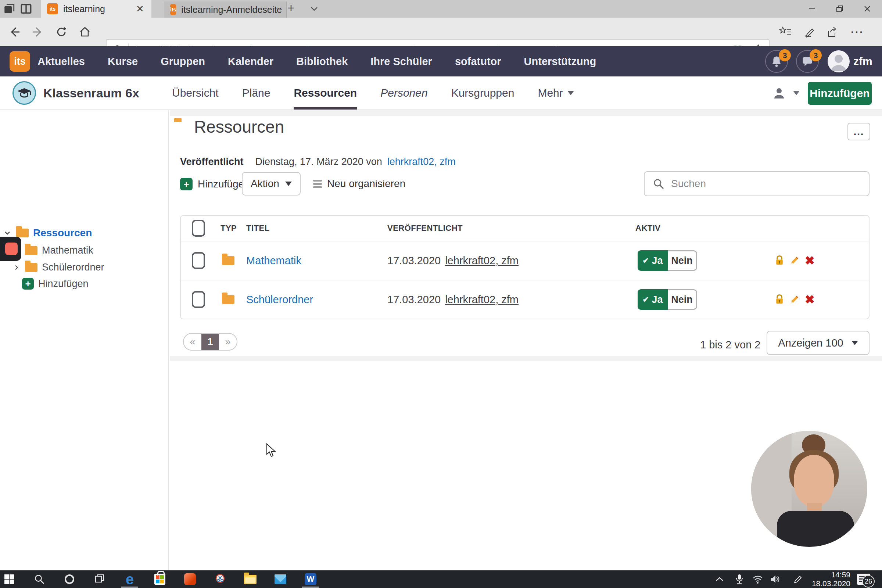 Image resolution: width=882 pixels, height=588 pixels. I want to click on nav-item-kalender: Kalender, so click(250, 62).